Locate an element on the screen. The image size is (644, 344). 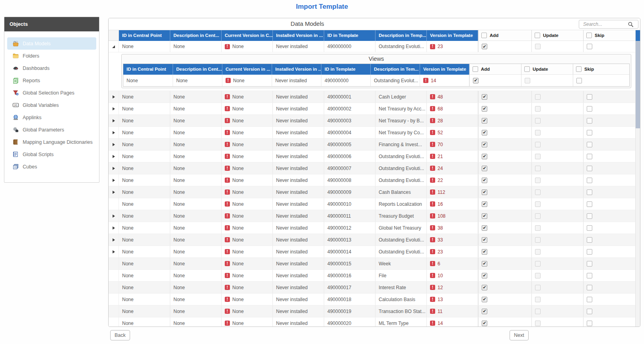
search-icon is located at coordinates (631, 25).